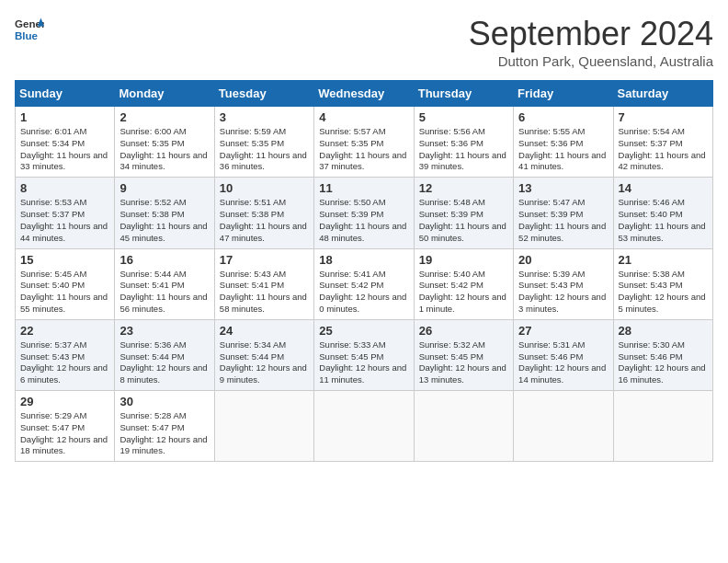 The image size is (728, 563). Describe the element at coordinates (663, 213) in the screenshot. I see `calendar-cell: 14 Sunrise: 5:46 AMSunset: 5:40 PMDaylig…` at that location.